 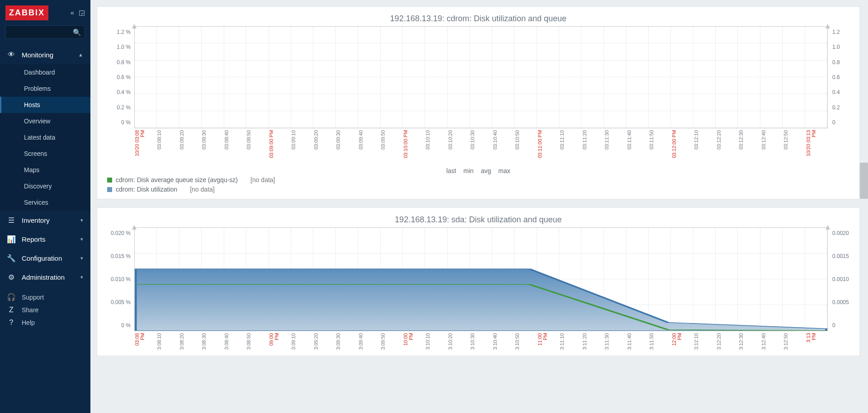 I want to click on axis-tick: 3:11:20, so click(x=593, y=342).